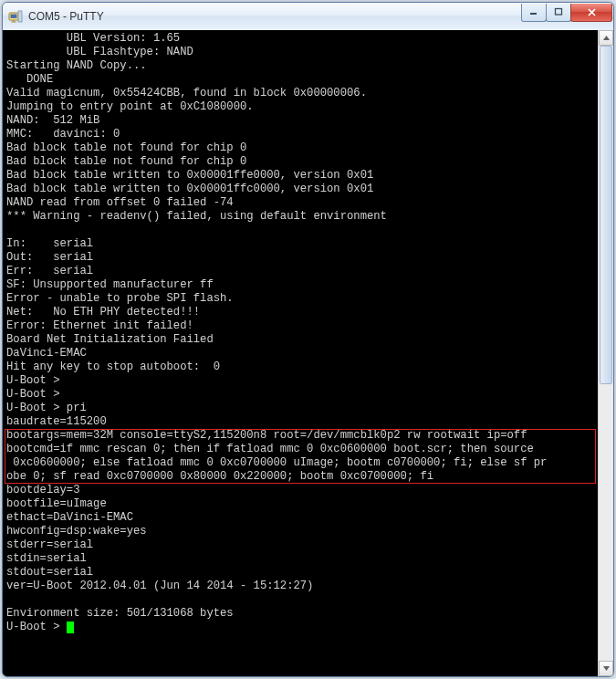  What do you see at coordinates (606, 668) in the screenshot?
I see `scroll-down-button` at bounding box center [606, 668].